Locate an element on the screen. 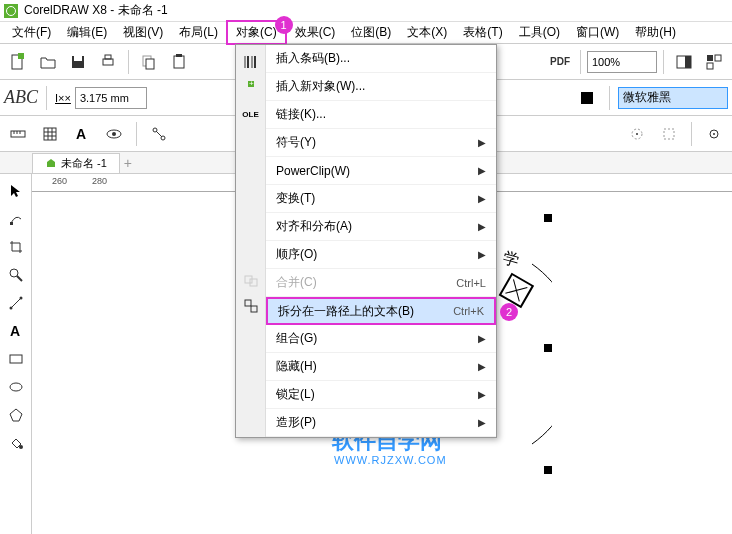  tab-label: 未命名 -1 is located at coordinates (84, 164).